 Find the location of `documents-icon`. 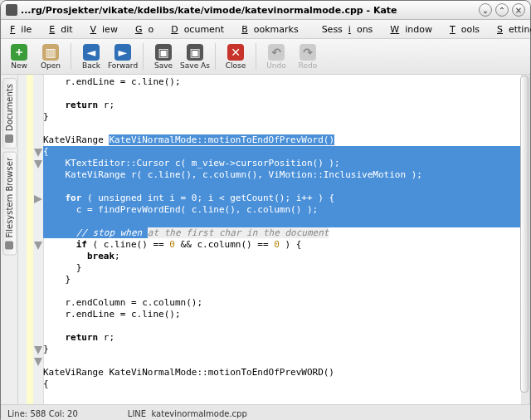

documents-icon is located at coordinates (9, 139).